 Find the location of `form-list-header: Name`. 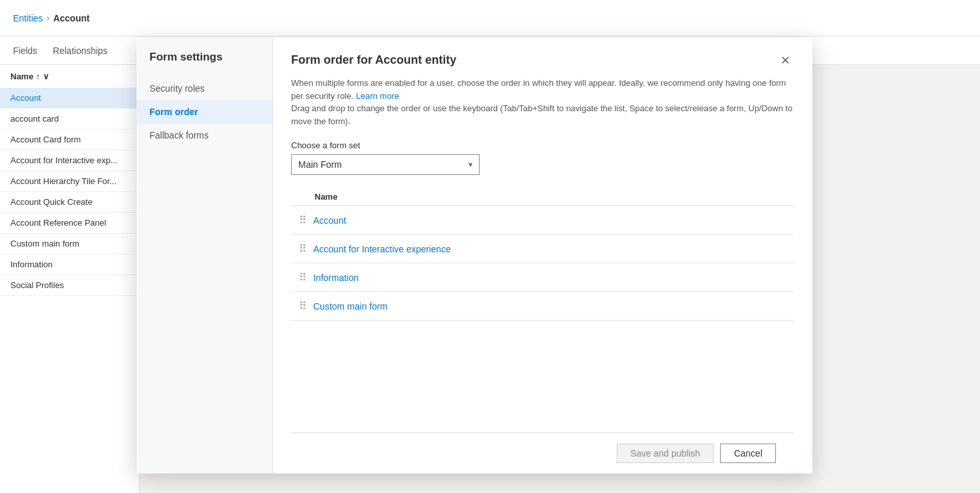

form-list-header: Name is located at coordinates (543, 197).